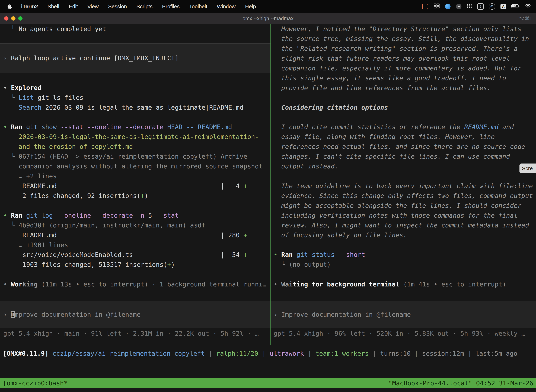 This screenshot has height=392, width=536. Describe the element at coordinates (403, 196) in the screenshot. I see `text-segment: evidence. Since this change only affects…` at that location.